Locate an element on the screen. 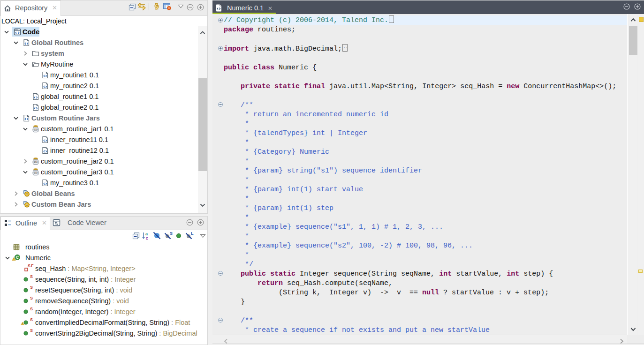 The height and width of the screenshot is (345, 644). svg-text: L is located at coordinates (192, 233).